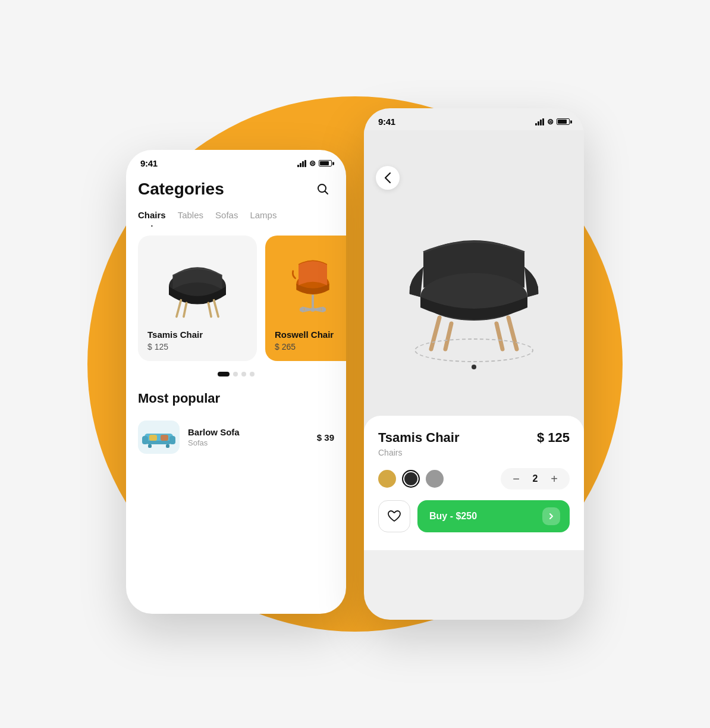 The image size is (710, 728). Describe the element at coordinates (313, 284) in the screenshot. I see `roswell-chair-image` at that location.